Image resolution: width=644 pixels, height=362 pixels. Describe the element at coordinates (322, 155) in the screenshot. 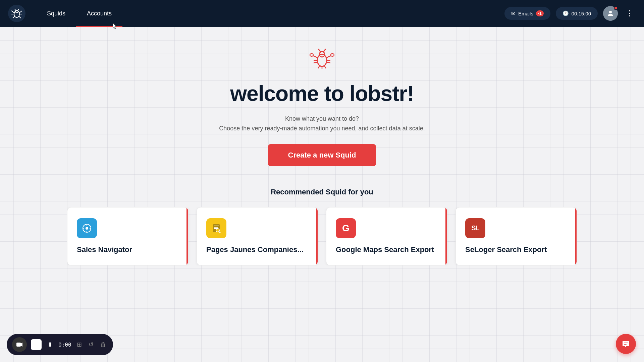

I see `create-squid-button: Create a new Squid` at that location.